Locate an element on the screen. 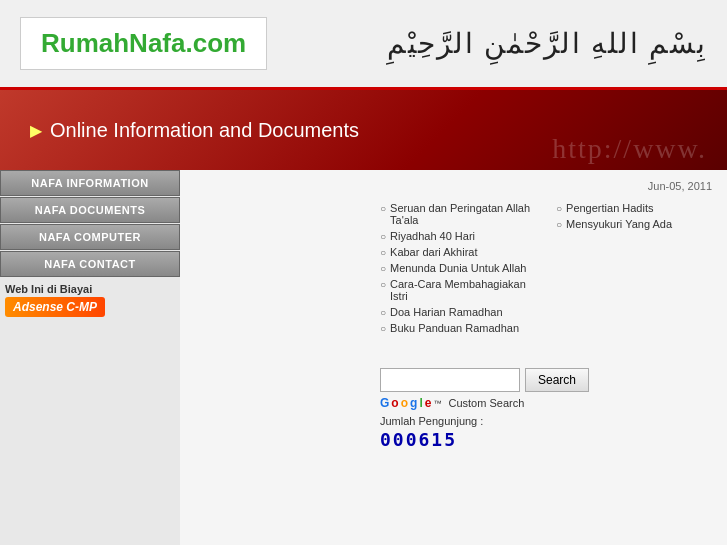 The width and height of the screenshot is (727, 545). date-display: Jun-05, 2011 is located at coordinates (546, 184).